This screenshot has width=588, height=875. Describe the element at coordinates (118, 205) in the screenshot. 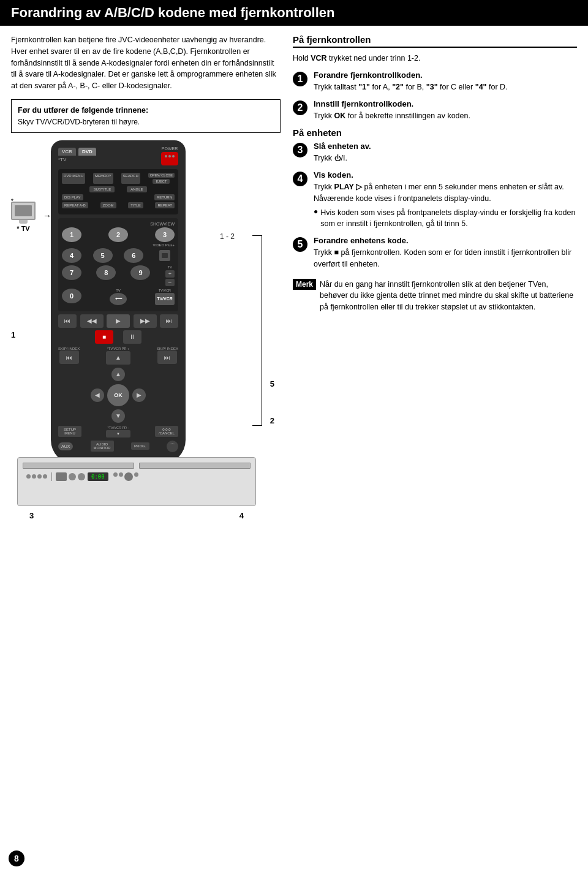

I see `zoom-row: REPEAT A-B ZOOM TITLE REPEAT` at that location.